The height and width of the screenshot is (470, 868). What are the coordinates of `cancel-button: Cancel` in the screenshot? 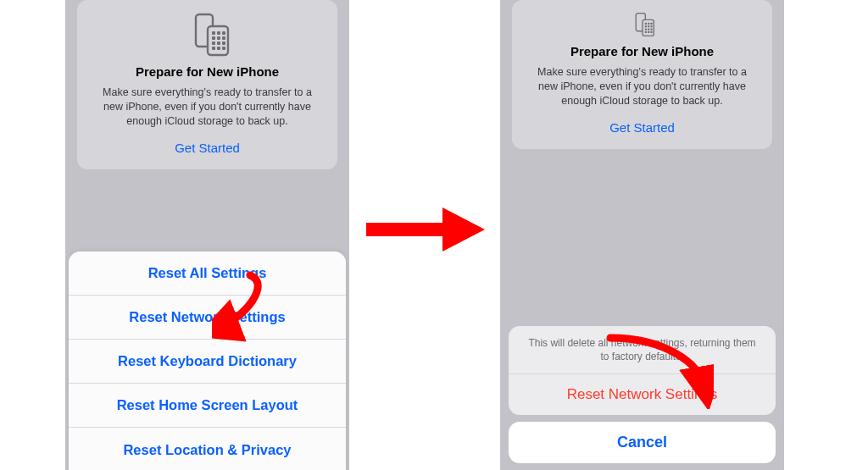 It's located at (643, 442).